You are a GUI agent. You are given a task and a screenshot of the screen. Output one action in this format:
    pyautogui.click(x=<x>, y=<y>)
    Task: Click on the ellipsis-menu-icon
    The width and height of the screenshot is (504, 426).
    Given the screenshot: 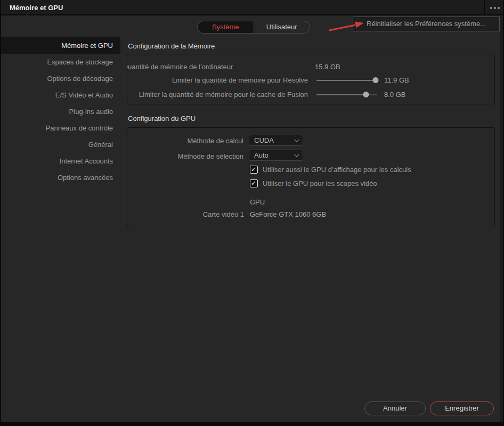 What is the action you would take?
    pyautogui.click(x=494, y=7)
    